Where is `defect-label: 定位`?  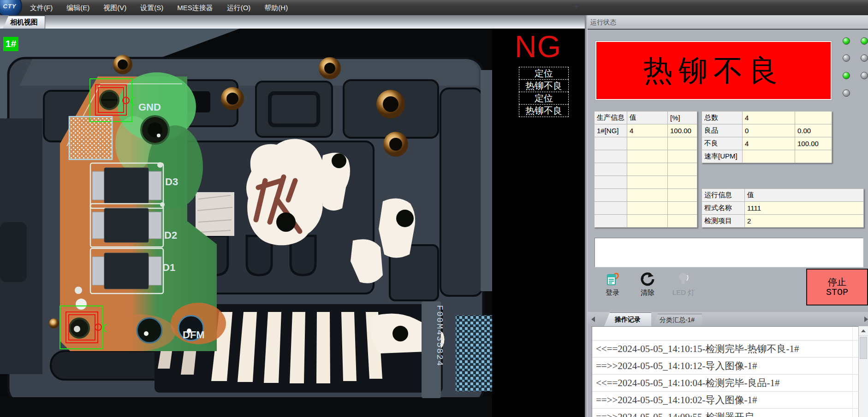
defect-label: 定位 is located at coordinates (544, 98).